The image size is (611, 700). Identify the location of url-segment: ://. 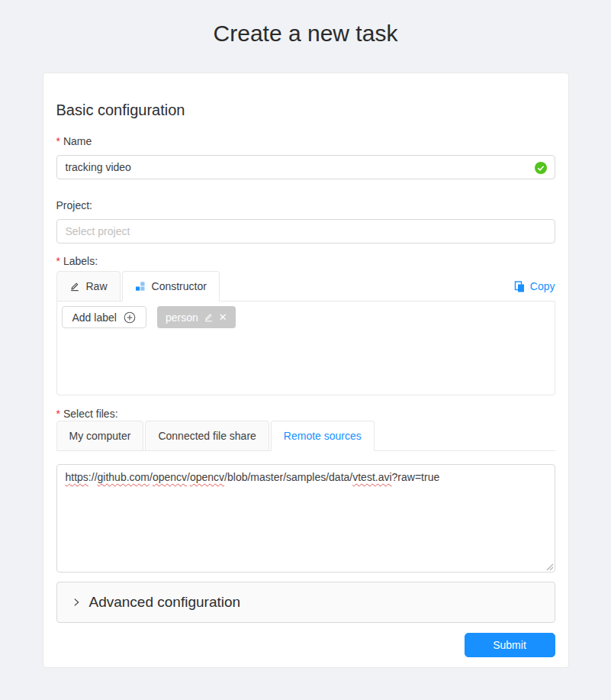
(93, 477).